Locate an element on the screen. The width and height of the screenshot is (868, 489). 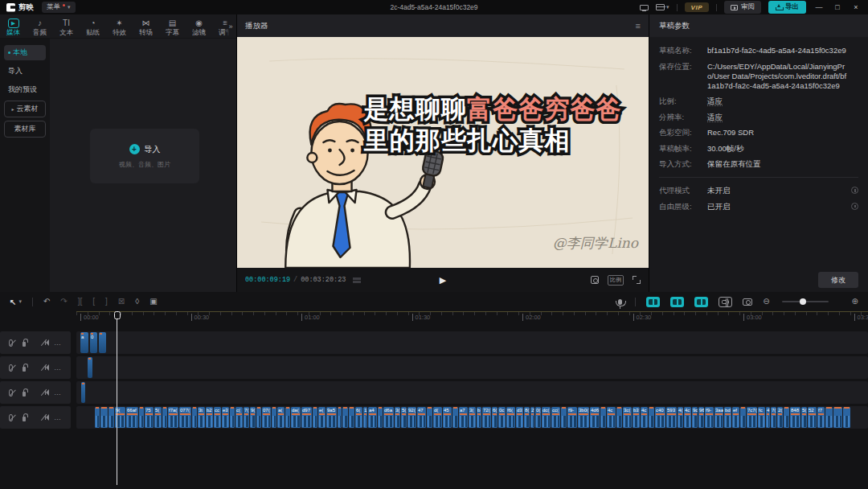
audio-segment: 72( is located at coordinates (487, 417).